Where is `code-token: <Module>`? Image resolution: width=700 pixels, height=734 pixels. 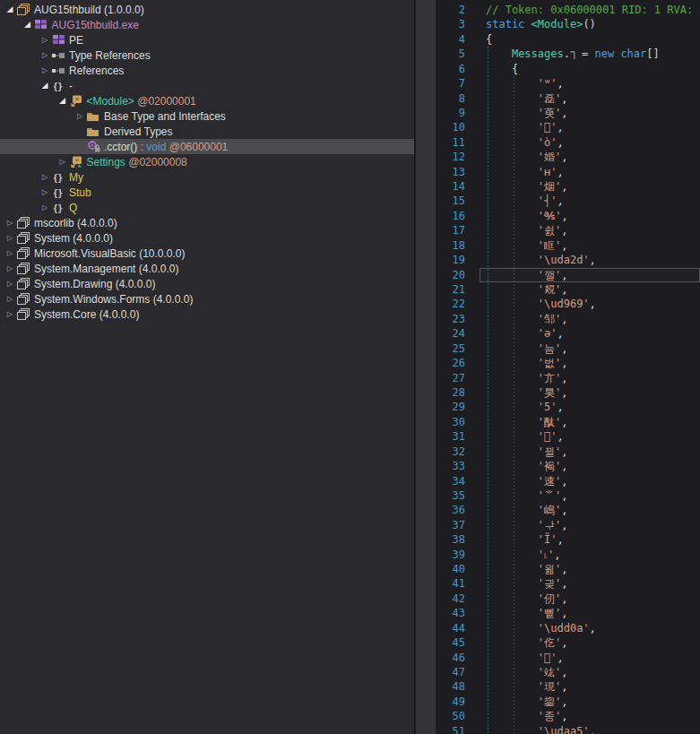
code-token: <Module> is located at coordinates (557, 24).